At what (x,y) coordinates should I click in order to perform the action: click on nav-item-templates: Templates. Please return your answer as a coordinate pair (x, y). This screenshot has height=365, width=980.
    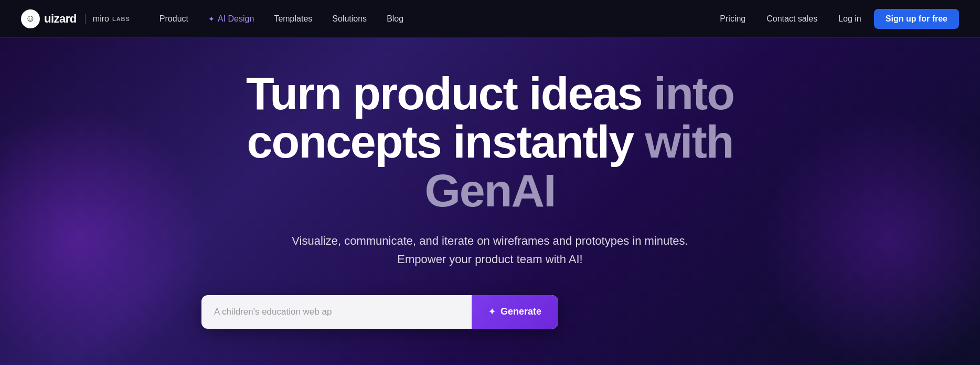
    Looking at the image, I should click on (293, 19).